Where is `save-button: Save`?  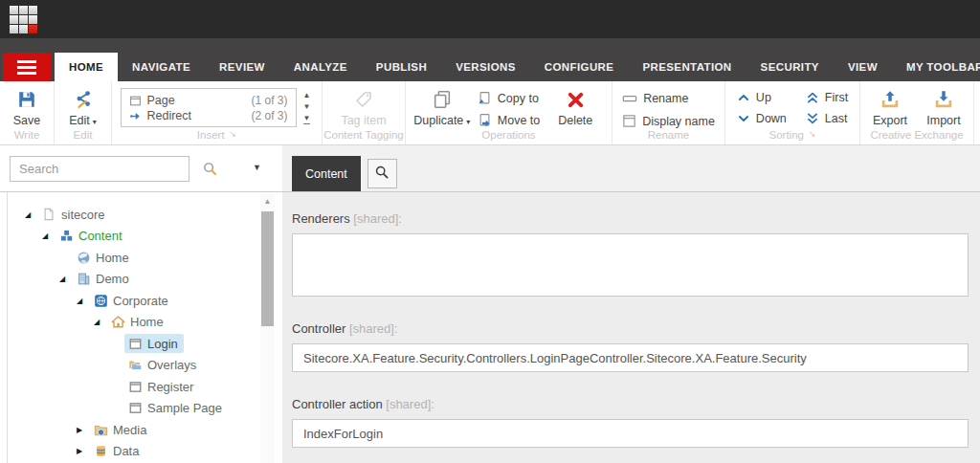
save-button: Save is located at coordinates (27, 106).